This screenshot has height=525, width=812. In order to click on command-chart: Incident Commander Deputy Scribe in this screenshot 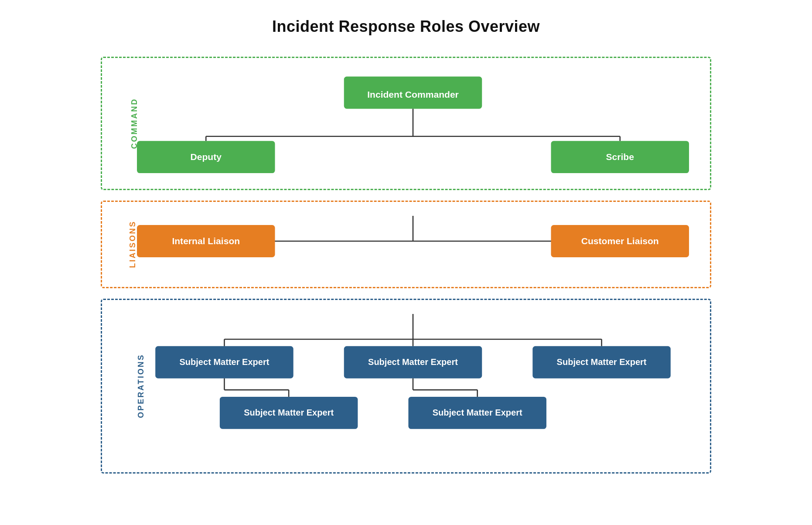, I will do `click(413, 123)`.